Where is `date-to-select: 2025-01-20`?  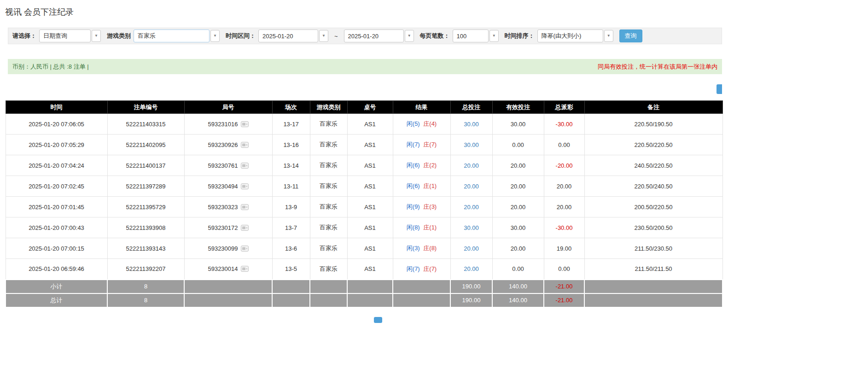
date-to-select: 2025-01-20 is located at coordinates (374, 36).